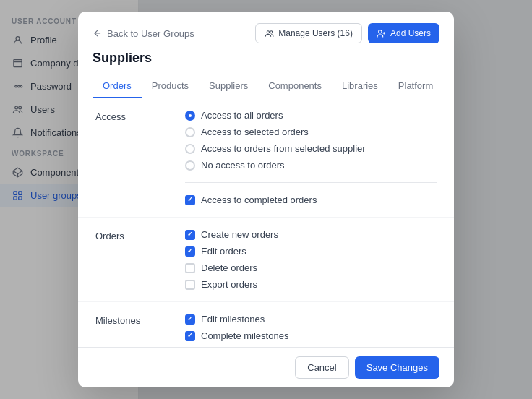  I want to click on back-arrow-icon, so click(98, 33).